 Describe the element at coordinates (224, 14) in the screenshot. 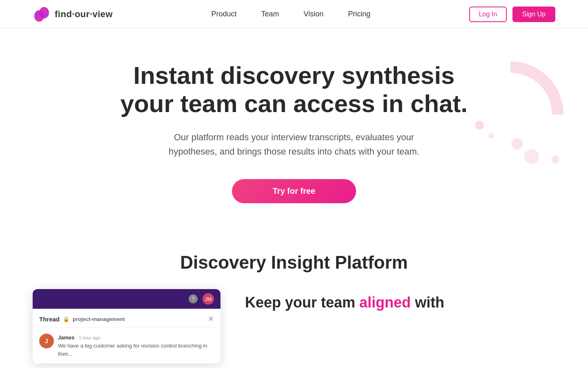

I see `nav-product: Product` at that location.